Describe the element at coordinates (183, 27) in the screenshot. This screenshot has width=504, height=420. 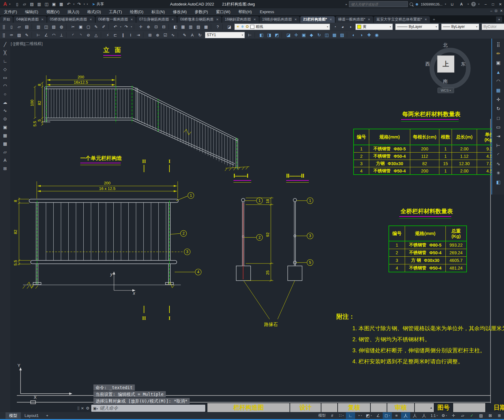
I see `layer-states-icon: ▦` at that location.